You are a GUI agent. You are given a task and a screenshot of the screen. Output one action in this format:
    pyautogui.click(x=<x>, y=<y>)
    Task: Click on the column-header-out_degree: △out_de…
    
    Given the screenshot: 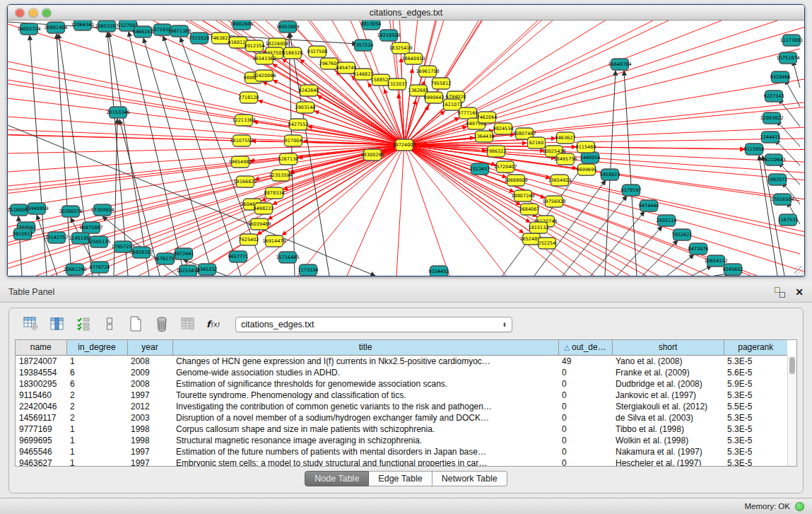 What is the action you would take?
    pyautogui.click(x=585, y=348)
    